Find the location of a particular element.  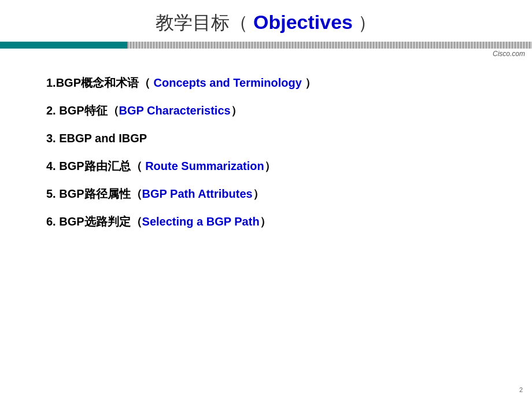

list-item: 5. BGP路径属性（BGP Path Attributes） is located at coordinates (272, 194).